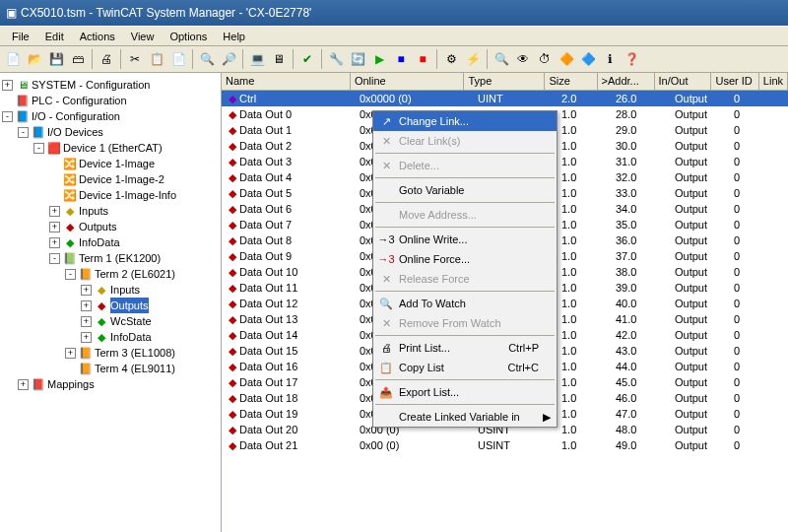 The height and width of the screenshot is (532, 788). What do you see at coordinates (465, 239) in the screenshot?
I see `menu-item: →3Online Write...` at bounding box center [465, 239].